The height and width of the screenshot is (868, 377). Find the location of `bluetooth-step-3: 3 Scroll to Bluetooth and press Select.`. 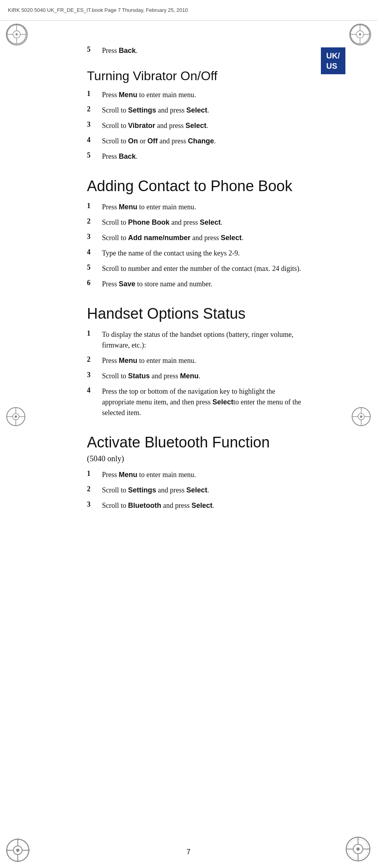

bluetooth-step-3: 3 Scroll to Bluetooth and press Select. is located at coordinates (196, 505).